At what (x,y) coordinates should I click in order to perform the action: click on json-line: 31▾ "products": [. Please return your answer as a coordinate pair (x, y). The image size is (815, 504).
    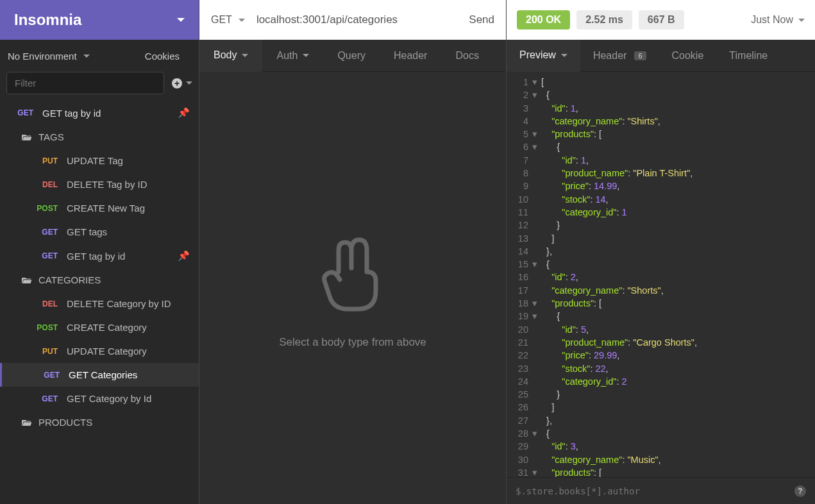
    Looking at the image, I should click on (660, 472).